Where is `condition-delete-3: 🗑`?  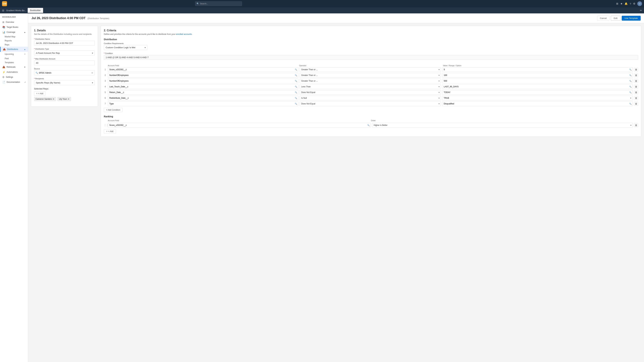 condition-delete-3: 🗑 is located at coordinates (636, 81).